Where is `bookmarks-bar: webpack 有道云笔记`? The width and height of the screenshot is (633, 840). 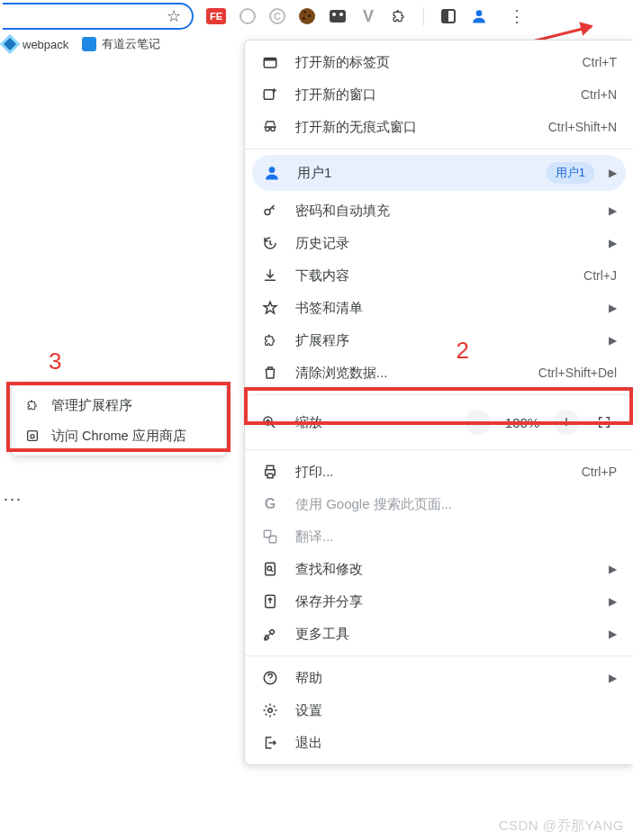 bookmarks-bar: webpack 有道云笔记 is located at coordinates (81, 44).